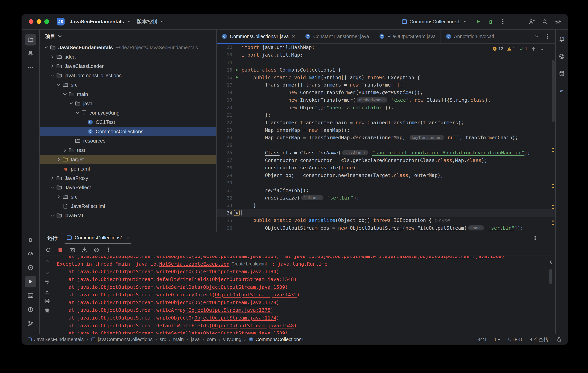  What do you see at coordinates (559, 340) in the screenshot?
I see `lock-icon` at bounding box center [559, 340].